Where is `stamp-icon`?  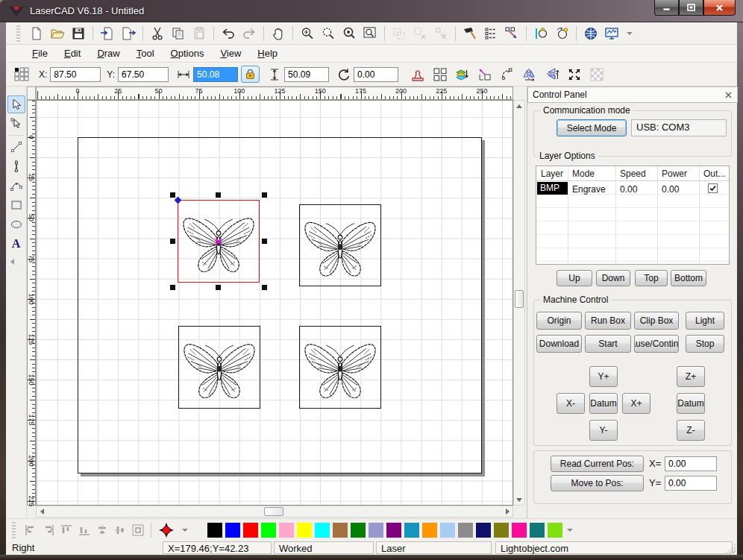
stamp-icon is located at coordinates (418, 75).